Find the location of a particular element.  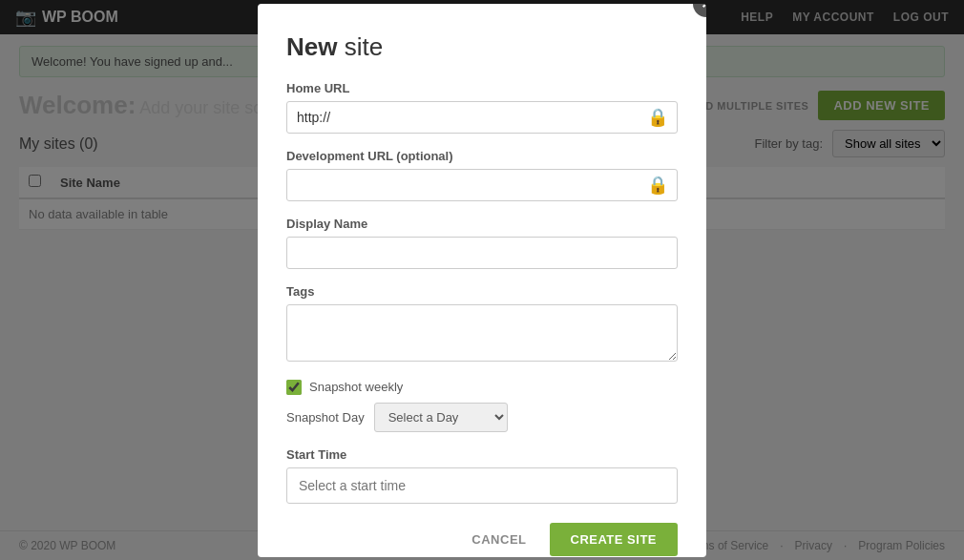

snapshot-weekly-checkbox is located at coordinates (294, 387).